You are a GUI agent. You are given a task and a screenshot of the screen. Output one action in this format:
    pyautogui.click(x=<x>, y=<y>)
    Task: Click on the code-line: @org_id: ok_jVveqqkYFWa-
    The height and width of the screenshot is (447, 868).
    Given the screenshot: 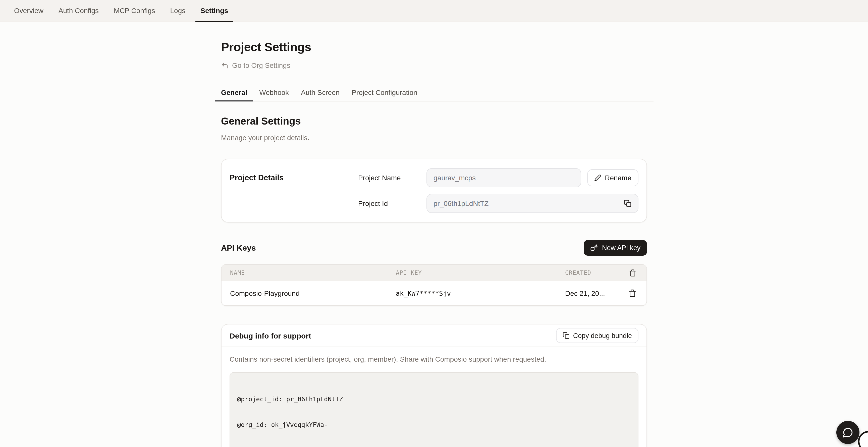 What is the action you would take?
    pyautogui.click(x=434, y=424)
    